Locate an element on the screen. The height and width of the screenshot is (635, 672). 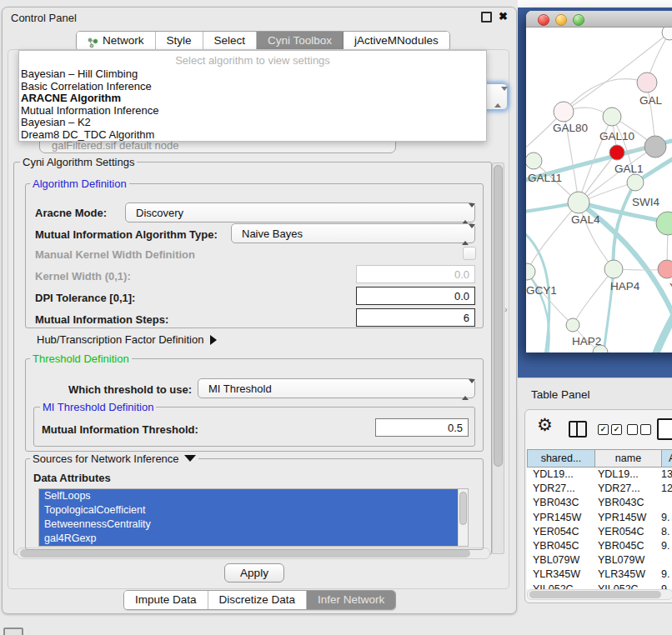
table-row: YER054CYER054C8. is located at coordinates (599, 532).